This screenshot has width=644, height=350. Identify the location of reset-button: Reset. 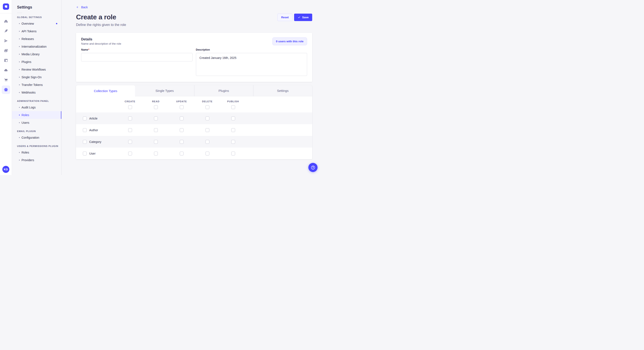
(285, 17).